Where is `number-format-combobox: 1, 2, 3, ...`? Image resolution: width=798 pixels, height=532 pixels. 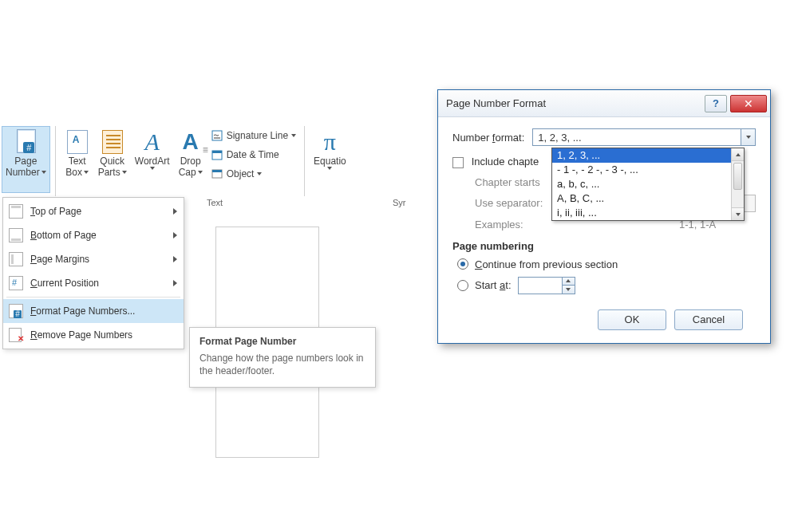 number-format-combobox: 1, 2, 3, ... is located at coordinates (644, 137).